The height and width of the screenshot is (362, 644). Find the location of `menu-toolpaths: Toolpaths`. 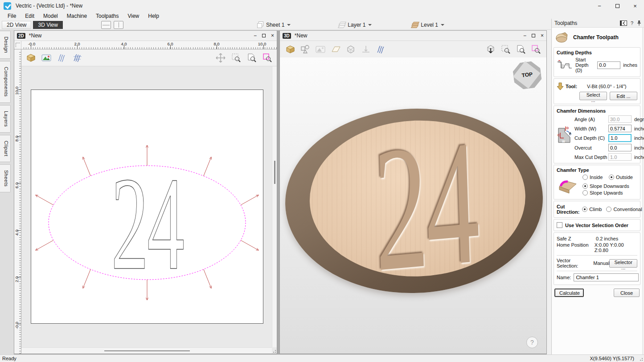

menu-toolpaths: Toolpaths is located at coordinates (107, 16).